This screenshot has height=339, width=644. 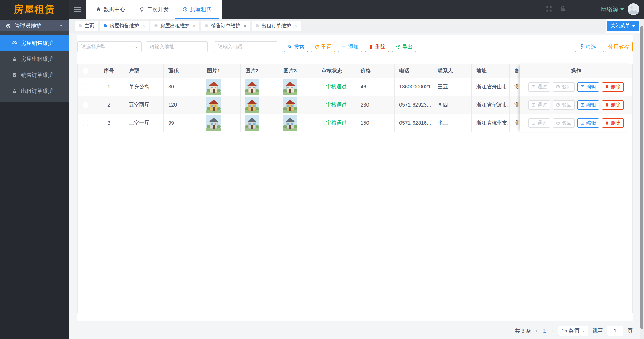 I want to click on reset-button: 重置, so click(x=323, y=47).